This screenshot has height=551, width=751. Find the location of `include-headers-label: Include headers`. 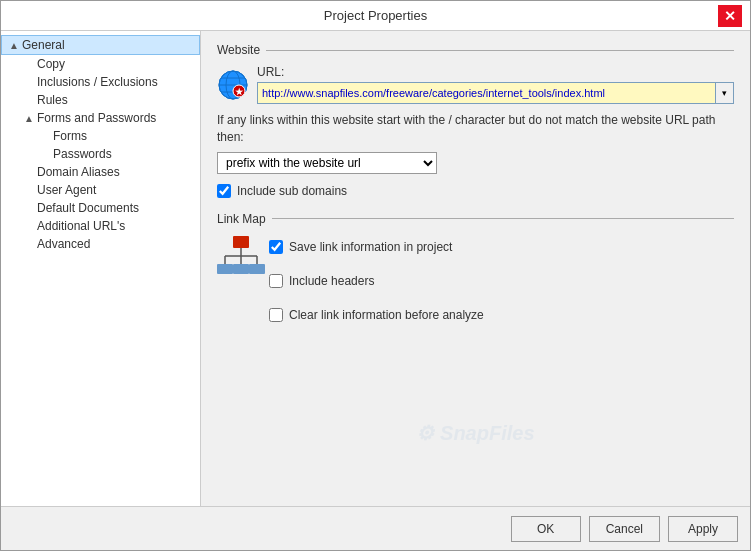

include-headers-label: Include headers is located at coordinates (332, 281).